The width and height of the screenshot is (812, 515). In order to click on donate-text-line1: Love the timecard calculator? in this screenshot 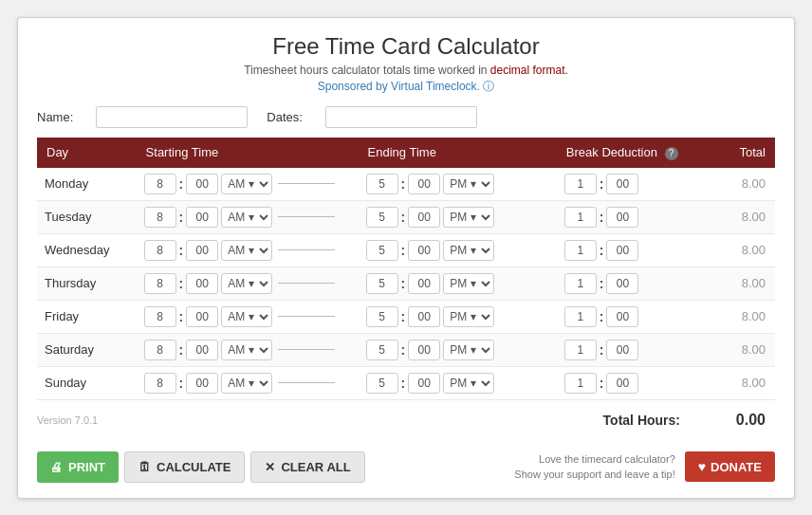, I will do `click(594, 459)`.